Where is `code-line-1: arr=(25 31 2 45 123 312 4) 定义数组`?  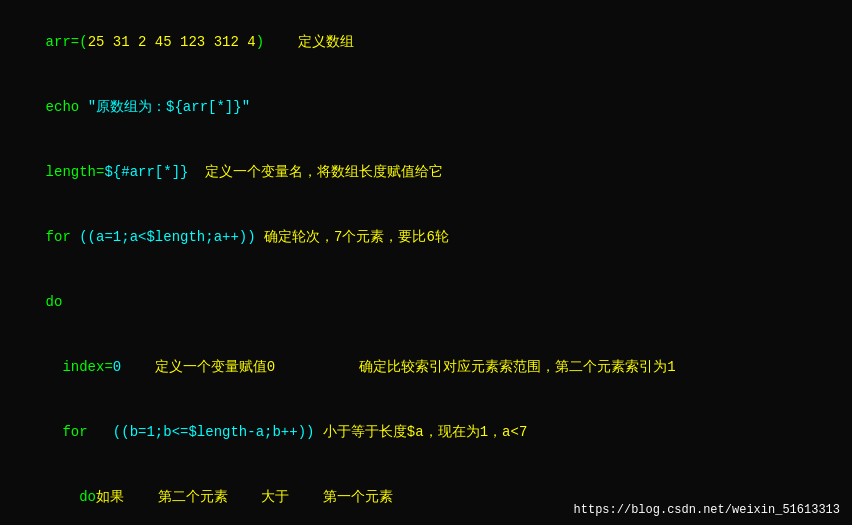 code-line-1: arr=(25 31 2 45 123 312 4) 定义数组 is located at coordinates (426, 42).